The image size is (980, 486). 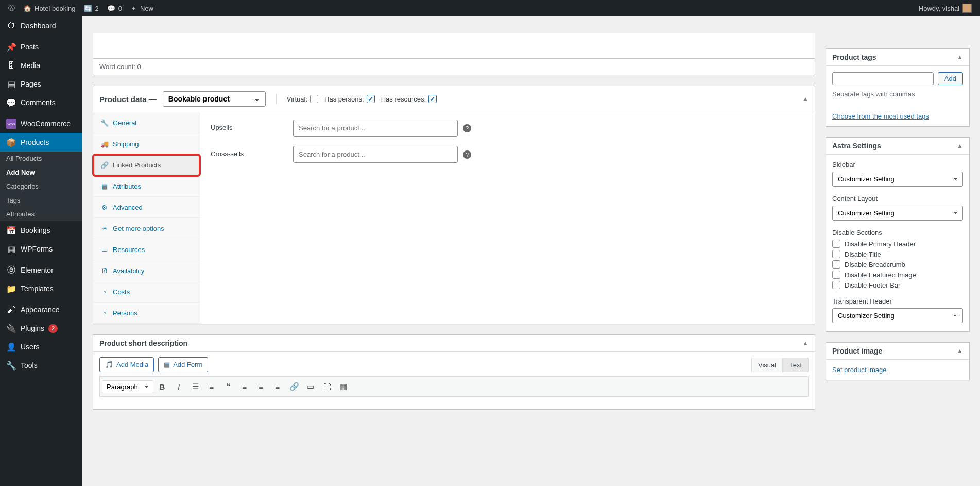 I want to click on tab-get-more: ✳Get more options, so click(x=146, y=229).